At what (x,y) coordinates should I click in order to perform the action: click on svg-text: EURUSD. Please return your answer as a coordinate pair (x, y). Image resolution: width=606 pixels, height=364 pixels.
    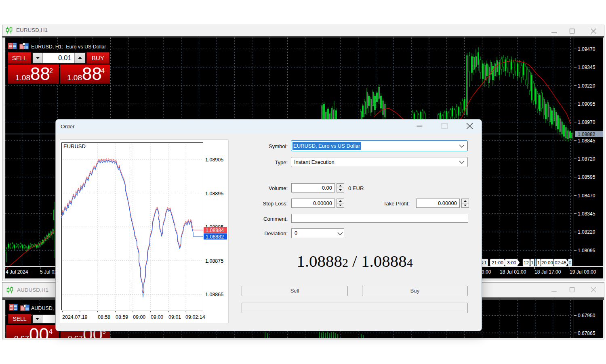
    Looking at the image, I should click on (74, 146).